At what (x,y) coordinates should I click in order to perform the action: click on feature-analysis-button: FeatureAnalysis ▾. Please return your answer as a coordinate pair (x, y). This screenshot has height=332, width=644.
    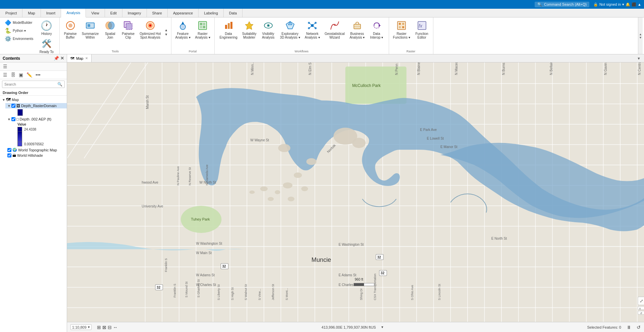
    Looking at the image, I should click on (183, 30).